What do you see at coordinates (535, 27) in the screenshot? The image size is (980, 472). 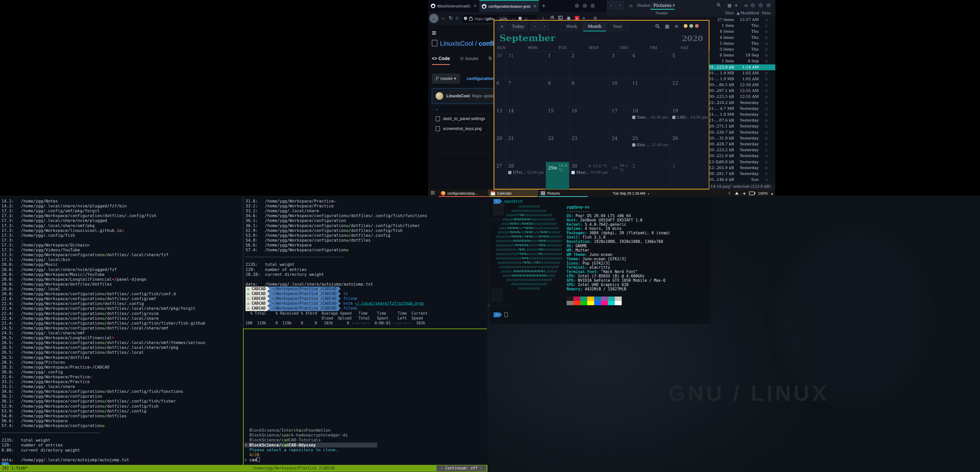 I see `prev-month-button: ‹` at bounding box center [535, 27].